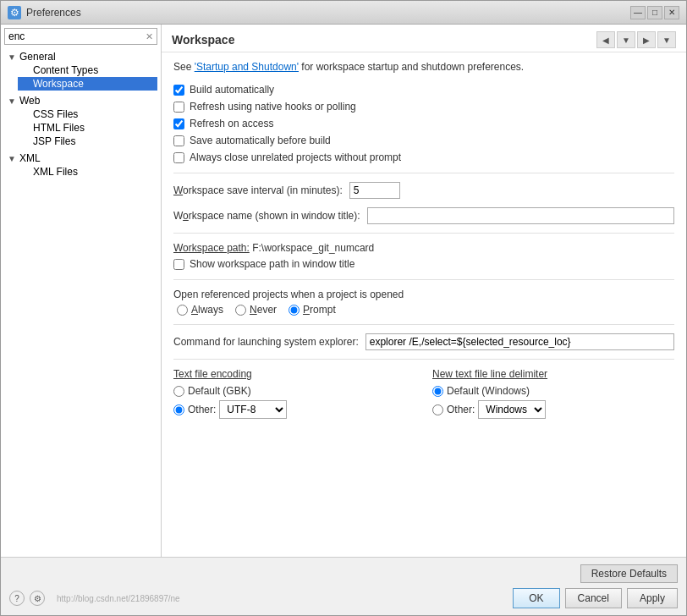  Describe the element at coordinates (553, 374) in the screenshot. I see `line-delimiter-title: New text file line delimiter` at that location.